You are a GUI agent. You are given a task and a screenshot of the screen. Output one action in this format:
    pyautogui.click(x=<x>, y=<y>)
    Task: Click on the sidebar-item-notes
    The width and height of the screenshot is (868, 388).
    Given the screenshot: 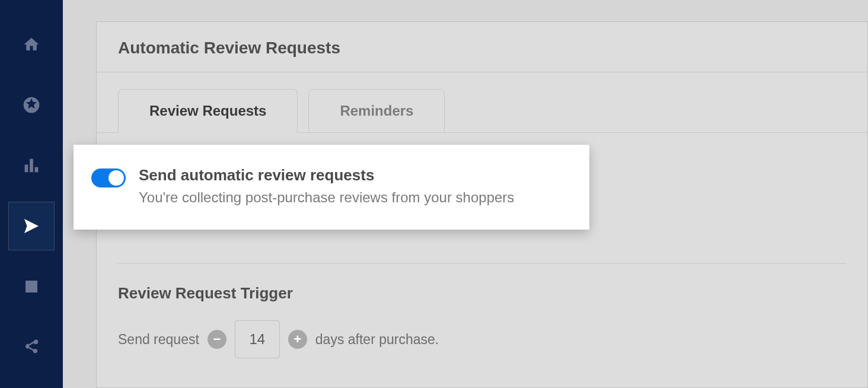 What is the action you would take?
    pyautogui.click(x=31, y=287)
    